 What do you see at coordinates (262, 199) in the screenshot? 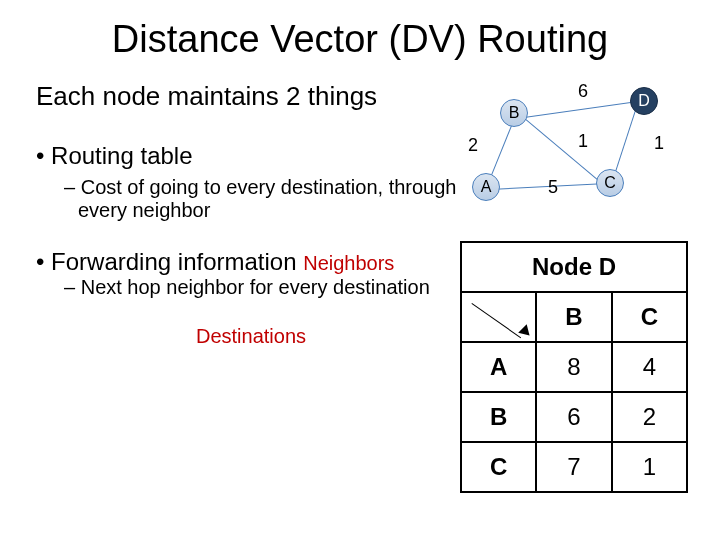
I see `sub-routing-table: Cost of going to every destination, thro…` at bounding box center [262, 199].